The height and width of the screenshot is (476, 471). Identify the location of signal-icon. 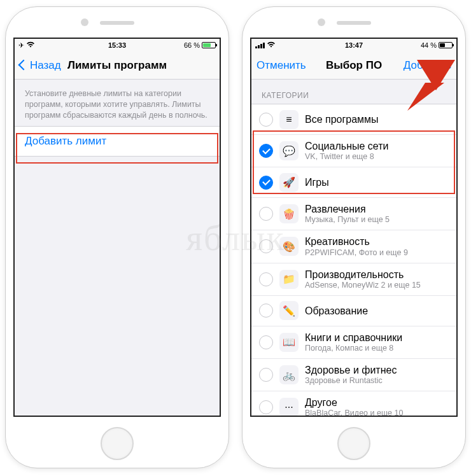
(260, 46).